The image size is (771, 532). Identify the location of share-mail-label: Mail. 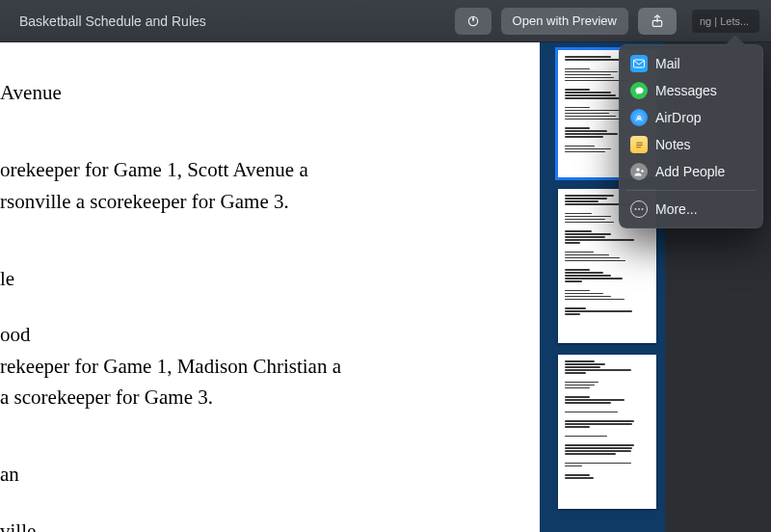
(668, 64).